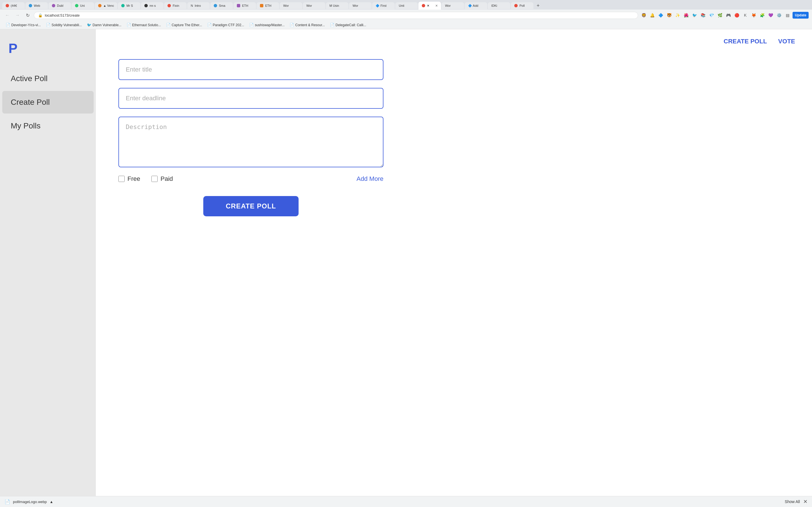 The width and height of the screenshot is (812, 507). I want to click on create-poll-form: Free Paid Add More CREATE POLL, so click(251, 141).